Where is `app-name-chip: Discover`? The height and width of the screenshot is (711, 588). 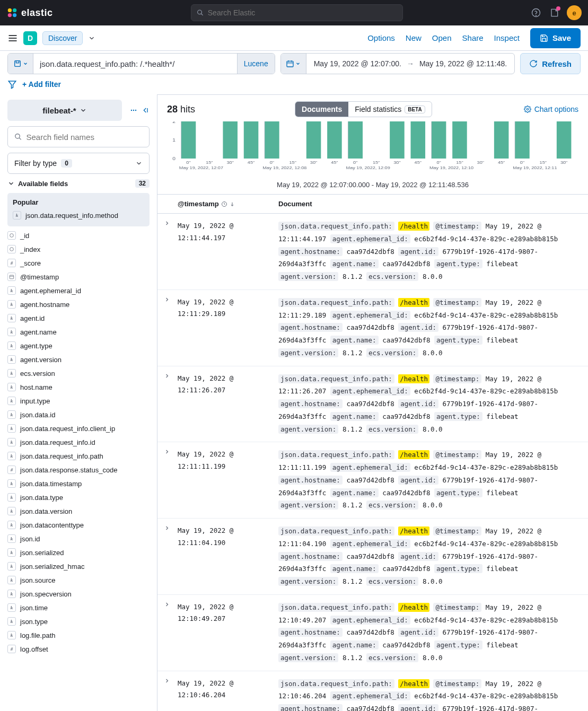 app-name-chip: Discover is located at coordinates (63, 38).